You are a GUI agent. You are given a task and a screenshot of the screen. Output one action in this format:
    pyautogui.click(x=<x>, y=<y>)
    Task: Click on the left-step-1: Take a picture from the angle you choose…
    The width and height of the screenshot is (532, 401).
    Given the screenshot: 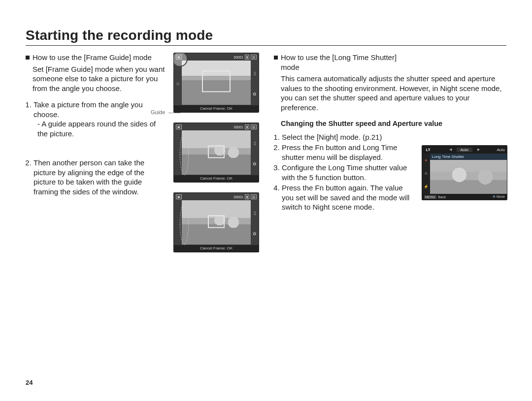 What is the action you would take?
    pyautogui.click(x=100, y=119)
    